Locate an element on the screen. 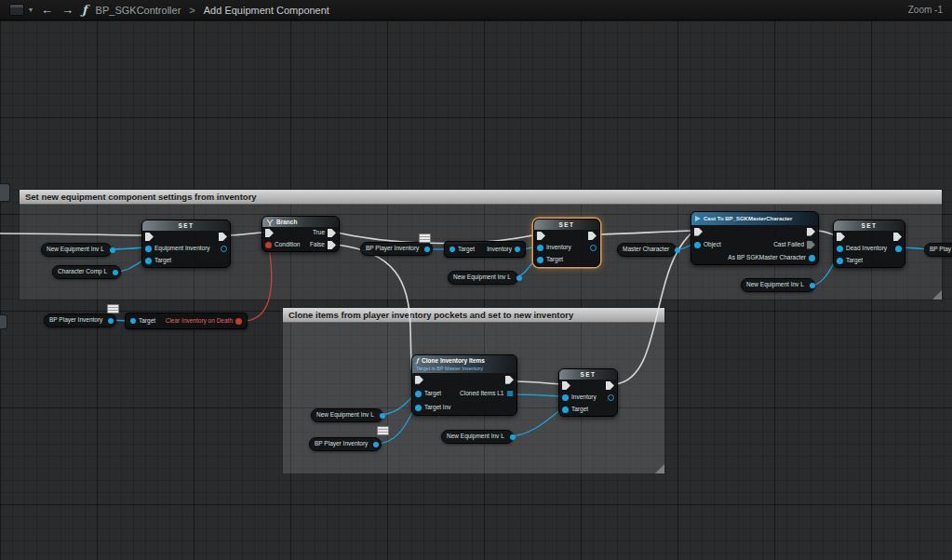 The width and height of the screenshot is (952, 560). set-dead-inventory-node: SET Dead Inventory Target is located at coordinates (869, 244).